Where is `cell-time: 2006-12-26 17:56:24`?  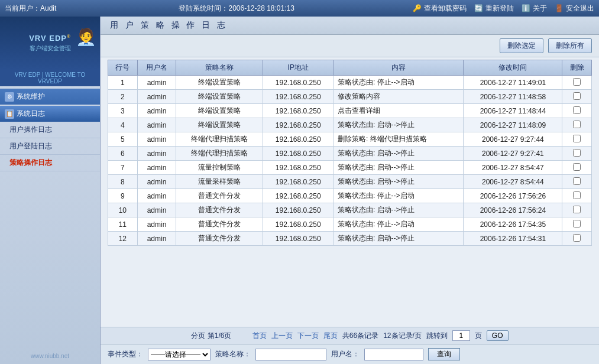
cell-time: 2006-12-26 17:56:24 is located at coordinates (513, 210).